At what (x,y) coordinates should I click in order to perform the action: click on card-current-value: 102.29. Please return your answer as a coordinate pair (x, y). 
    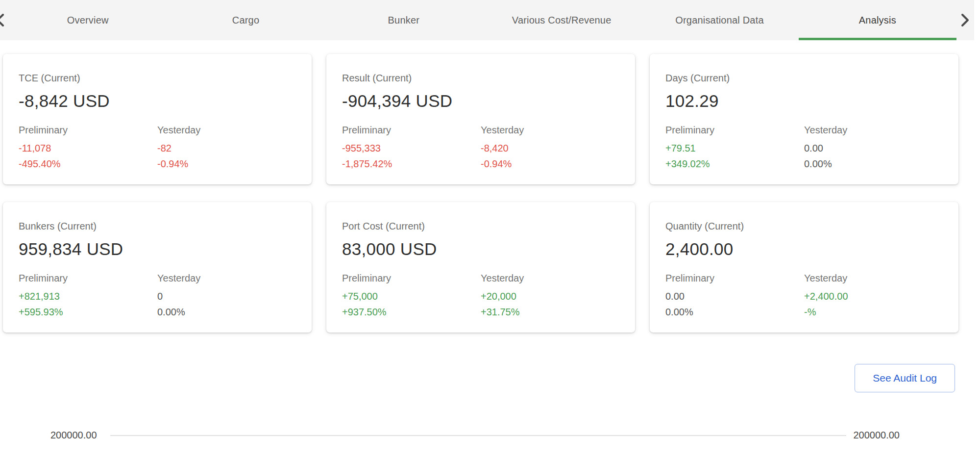
    Looking at the image, I should click on (804, 101).